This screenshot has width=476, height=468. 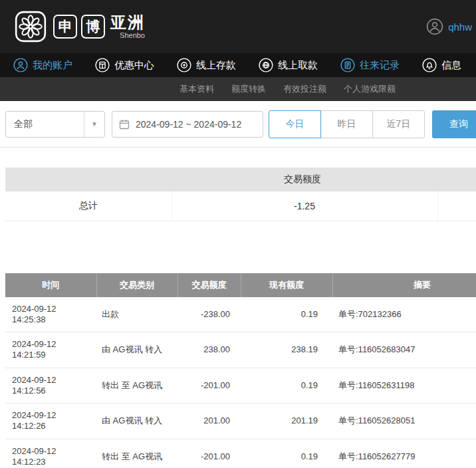 I want to click on promo-icon, so click(x=102, y=65).